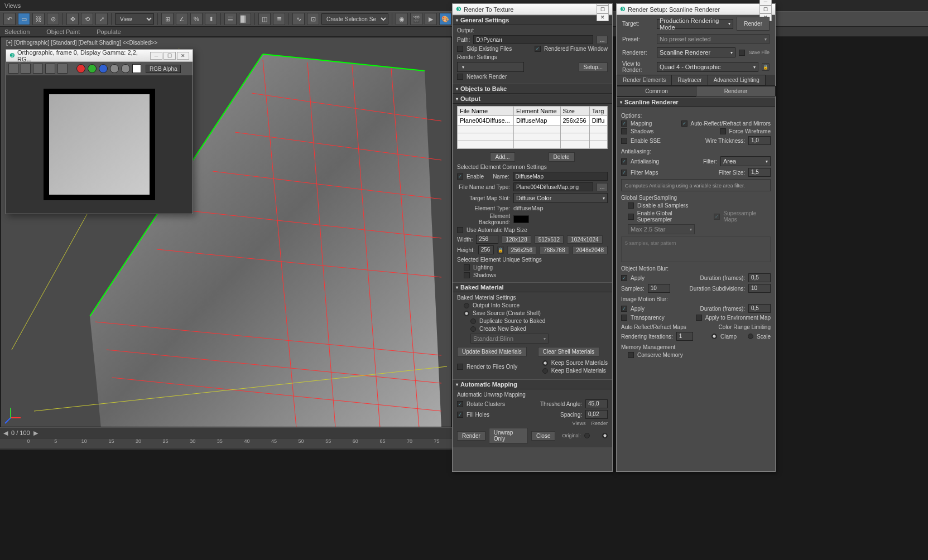 The image size is (928, 560). Describe the element at coordinates (521, 219) in the screenshot. I see `element-bg-swatch` at that location.